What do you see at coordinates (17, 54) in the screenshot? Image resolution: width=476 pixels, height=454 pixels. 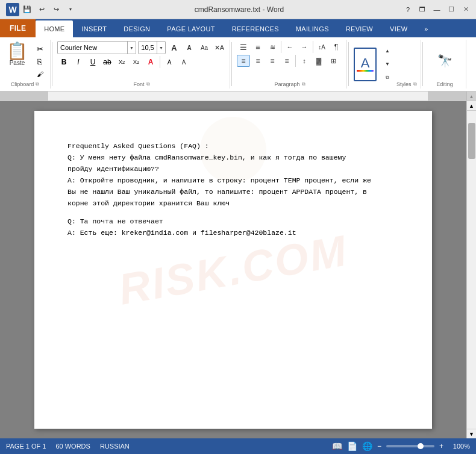 I see `paste-button: 📋 Paste` at bounding box center [17, 54].